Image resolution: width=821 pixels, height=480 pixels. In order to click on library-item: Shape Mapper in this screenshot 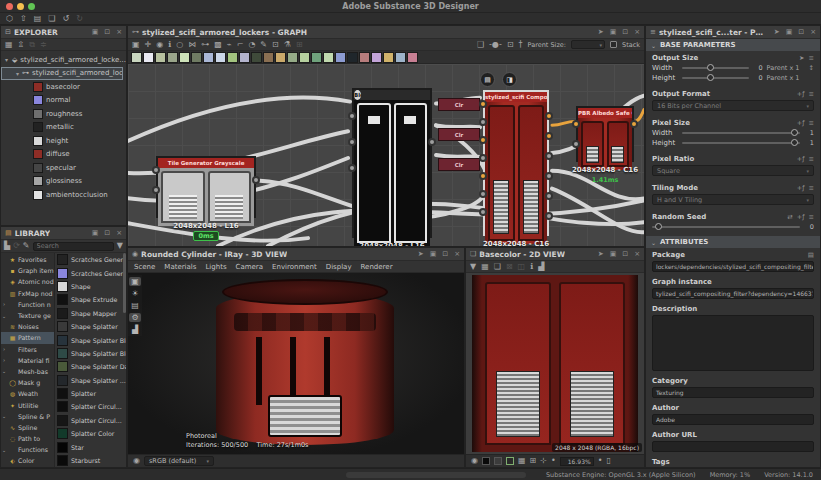, I will do `click(90, 314)`.